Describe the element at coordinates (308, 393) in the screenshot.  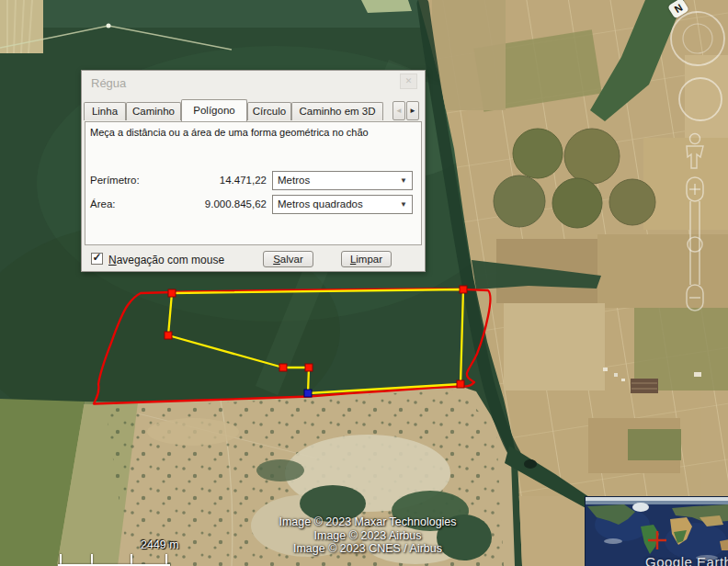
I see `active-vertex-handle` at that location.